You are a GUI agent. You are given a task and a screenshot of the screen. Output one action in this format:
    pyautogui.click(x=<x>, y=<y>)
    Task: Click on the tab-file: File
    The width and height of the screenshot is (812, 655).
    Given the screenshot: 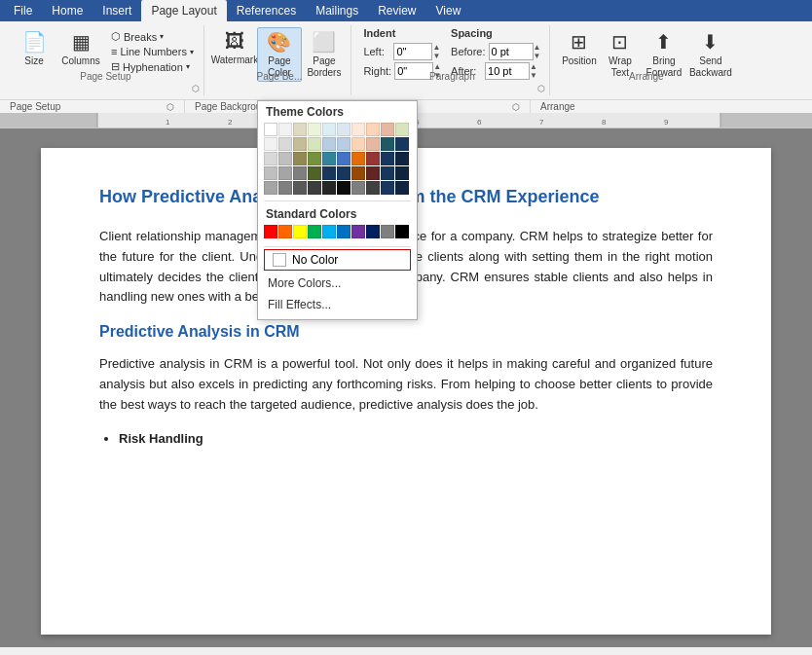 What is the action you would take?
    pyautogui.click(x=23, y=11)
    